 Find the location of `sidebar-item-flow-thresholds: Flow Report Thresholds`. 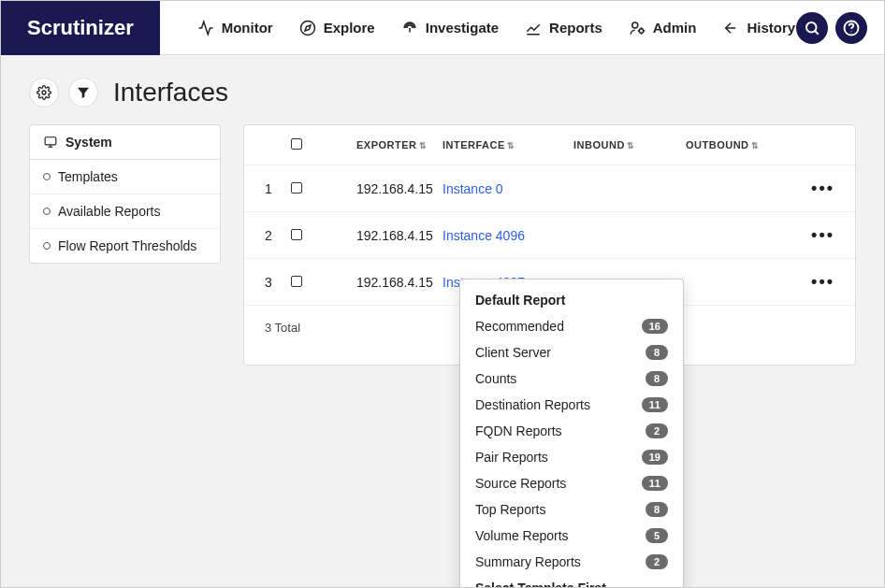

sidebar-item-flow-thresholds: Flow Report Thresholds is located at coordinates (125, 246).